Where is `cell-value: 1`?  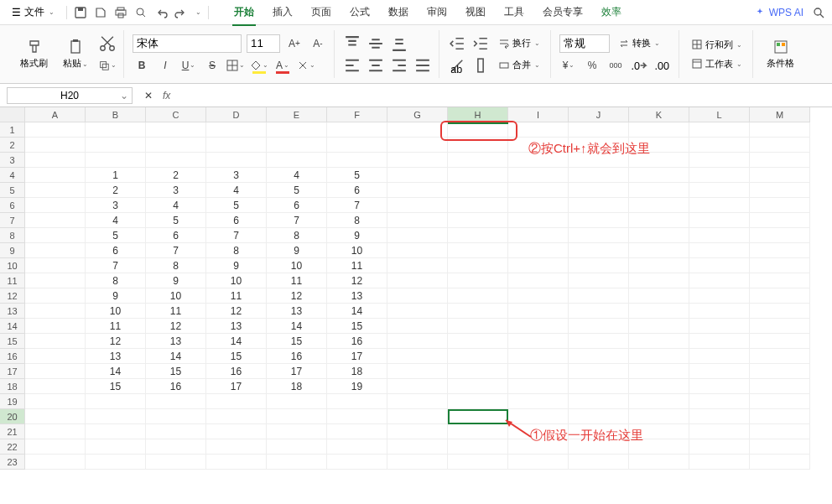
cell-value: 1 is located at coordinates (116, 175).